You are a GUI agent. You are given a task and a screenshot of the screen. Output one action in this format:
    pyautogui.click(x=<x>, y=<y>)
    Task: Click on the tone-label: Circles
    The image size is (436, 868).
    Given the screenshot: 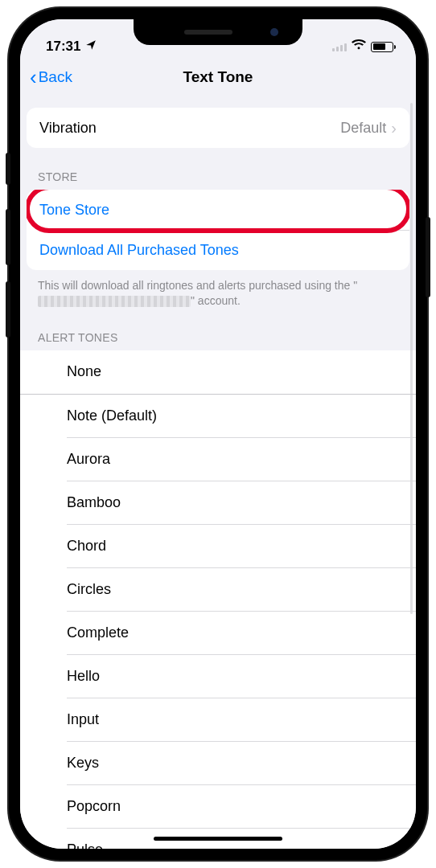 What is the action you would take?
    pyautogui.click(x=88, y=590)
    